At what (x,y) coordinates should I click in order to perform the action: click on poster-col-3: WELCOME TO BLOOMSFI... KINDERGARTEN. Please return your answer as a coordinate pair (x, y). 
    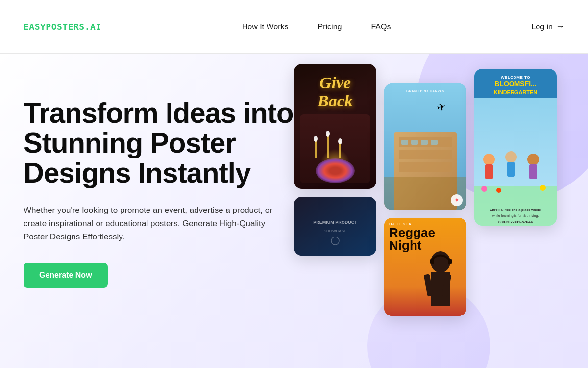
    Looking at the image, I should click on (515, 147).